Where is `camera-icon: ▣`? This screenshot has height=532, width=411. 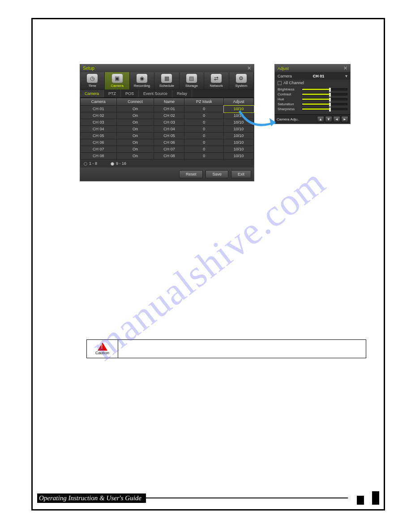 camera-icon: ▣ is located at coordinates (117, 78).